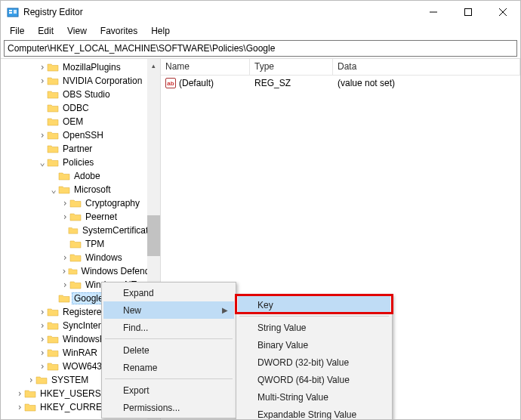  I want to click on menu-item: Multi-String Value, so click(314, 397).